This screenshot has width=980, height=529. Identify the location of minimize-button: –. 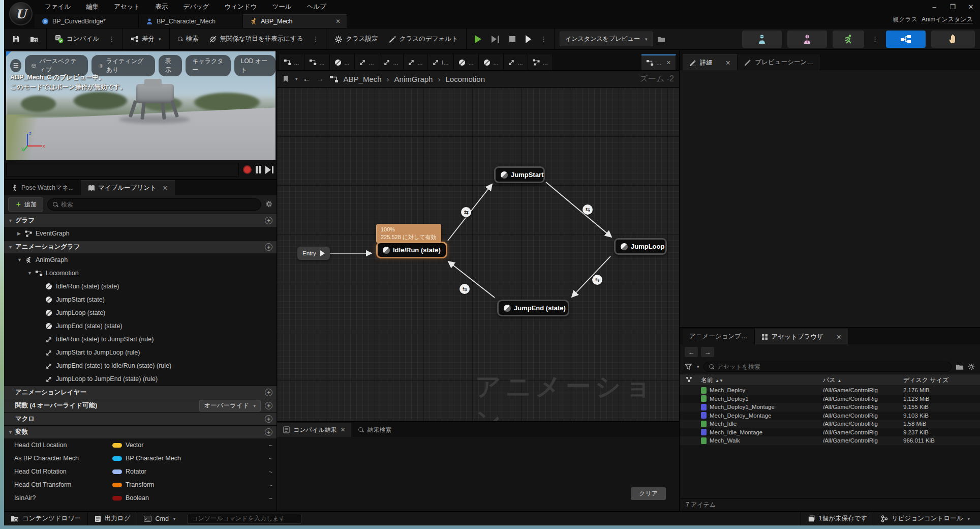
(934, 7).